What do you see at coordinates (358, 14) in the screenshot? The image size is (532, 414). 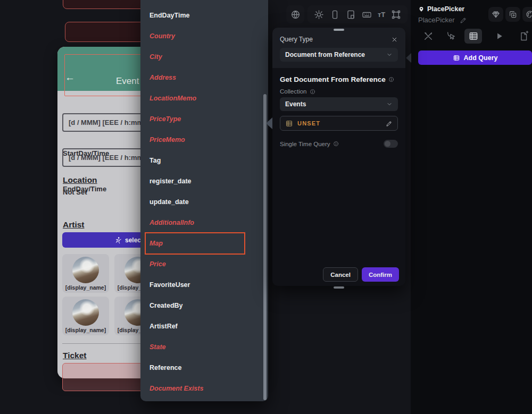 I see `toolbar-display-group: тT` at bounding box center [358, 14].